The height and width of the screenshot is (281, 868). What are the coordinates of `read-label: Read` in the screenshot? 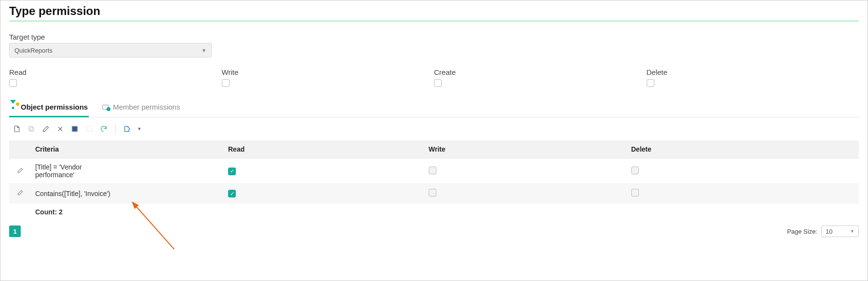 It's located at (116, 72).